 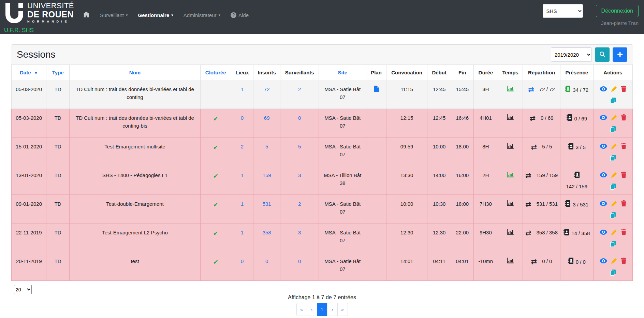 I want to click on pagination-first: «, so click(x=302, y=309).